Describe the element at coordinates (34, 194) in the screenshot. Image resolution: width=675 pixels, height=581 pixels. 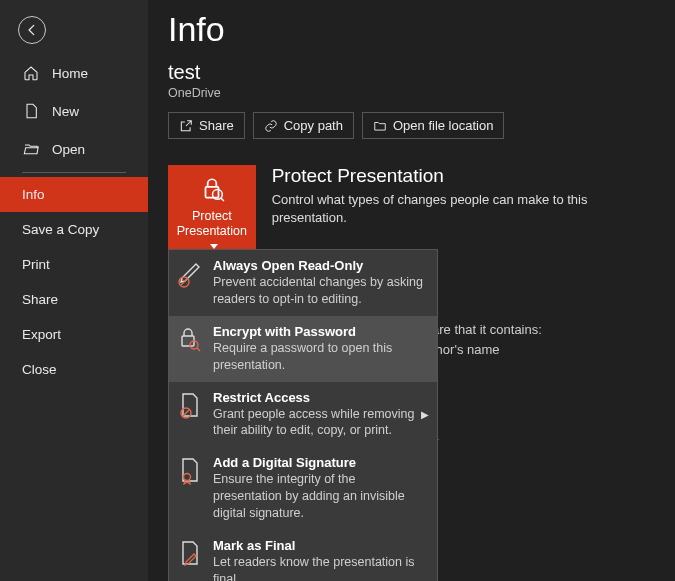
I see `nav-label: Info` at that location.